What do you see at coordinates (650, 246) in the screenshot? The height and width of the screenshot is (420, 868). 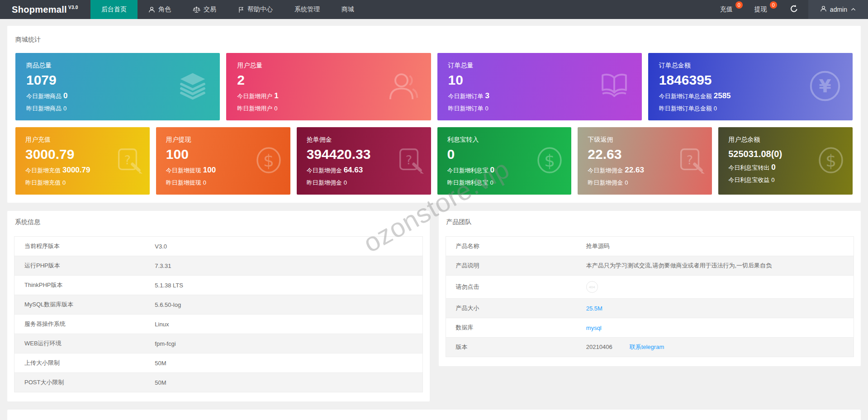 I see `table-row: 产品名称 抢单源码` at bounding box center [650, 246].